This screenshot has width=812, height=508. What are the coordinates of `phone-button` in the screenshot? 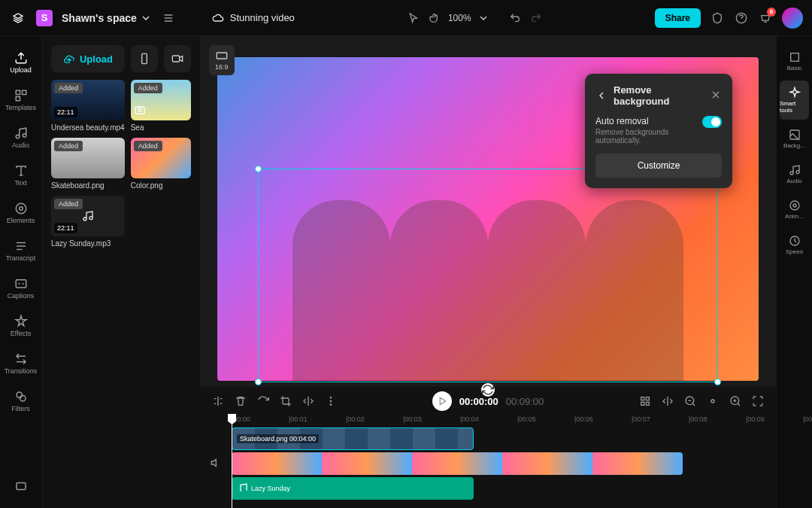 It's located at (144, 59).